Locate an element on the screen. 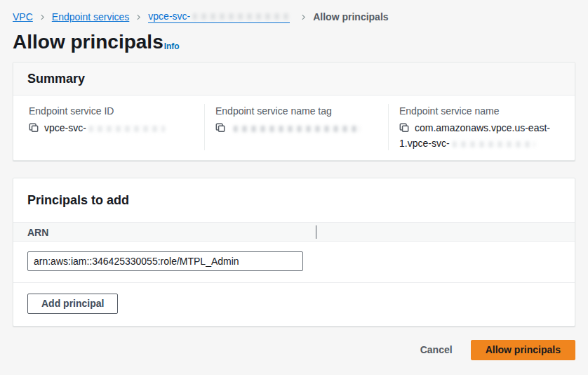 Image resolution: width=588 pixels, height=375 pixels. page-title-row: Allow principals Info is located at coordinates (294, 42).